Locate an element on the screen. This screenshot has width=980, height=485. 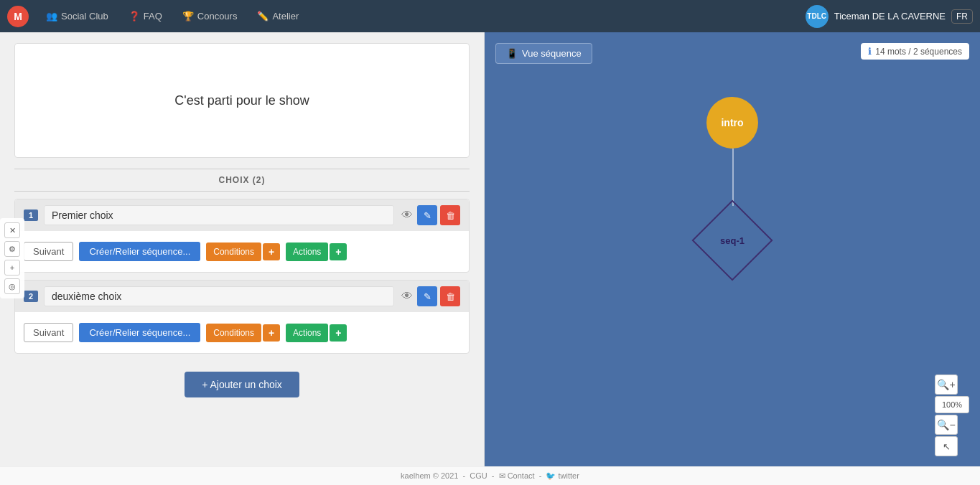
concours-icon: 🏆 is located at coordinates (188, 16).